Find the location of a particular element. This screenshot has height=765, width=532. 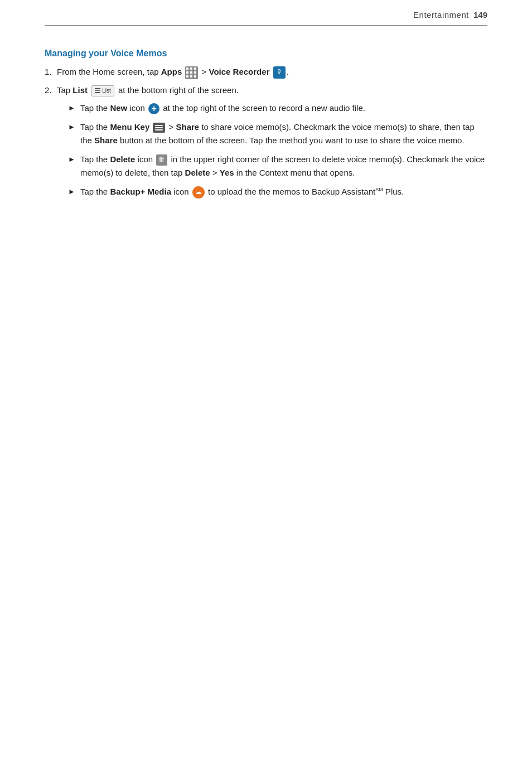

bullet-text-delete: Tap the Delete icon 🗑 in the upper right… is located at coordinates (284, 166).